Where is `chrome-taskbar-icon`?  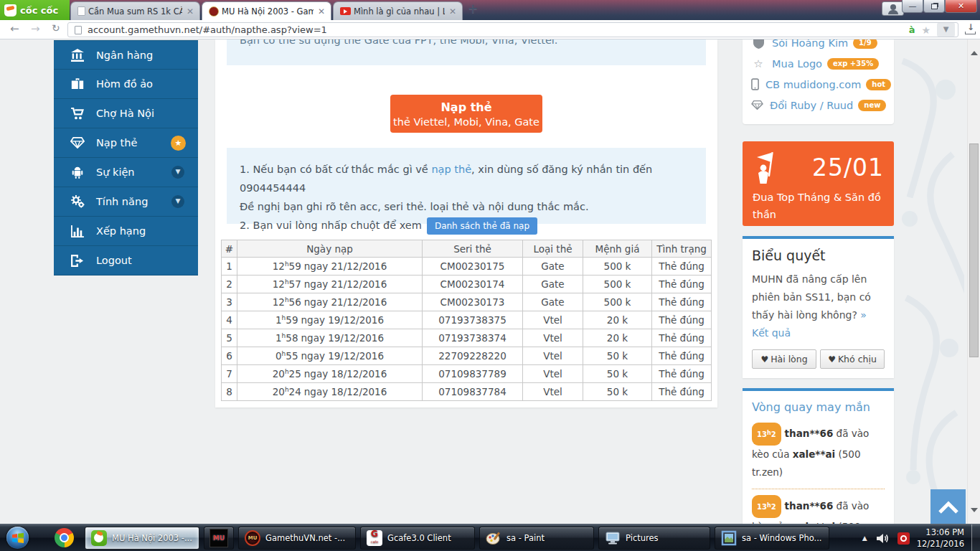 chrome-taskbar-icon is located at coordinates (65, 538).